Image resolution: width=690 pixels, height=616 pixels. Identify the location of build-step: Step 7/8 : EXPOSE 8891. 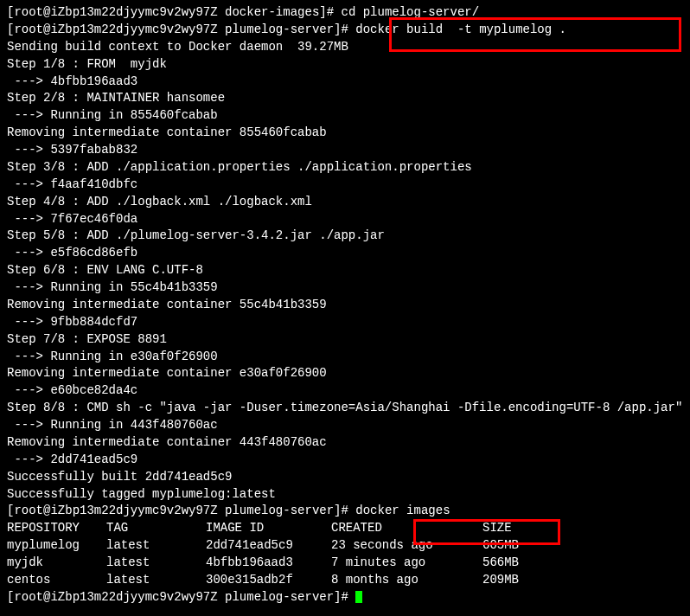
(345, 340).